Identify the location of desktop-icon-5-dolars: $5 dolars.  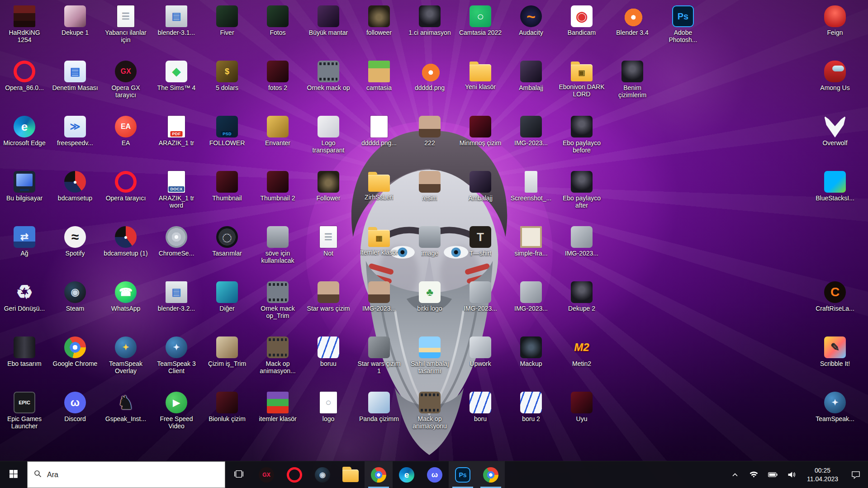
(227, 85).